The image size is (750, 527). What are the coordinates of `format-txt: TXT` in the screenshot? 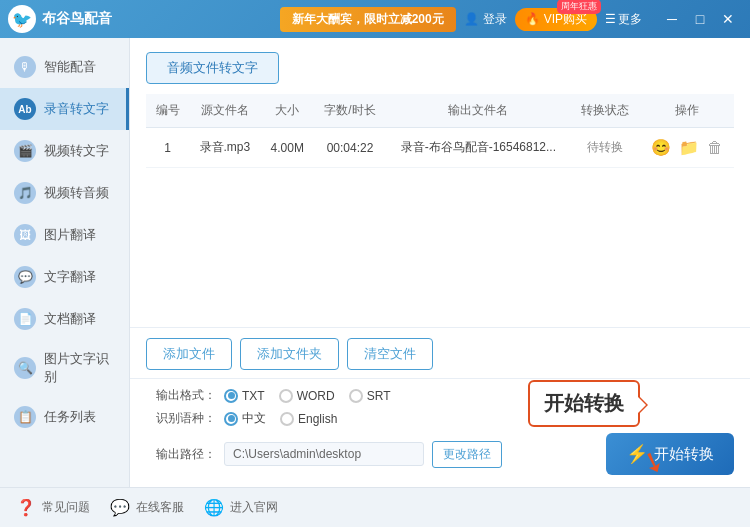 It's located at (244, 396).